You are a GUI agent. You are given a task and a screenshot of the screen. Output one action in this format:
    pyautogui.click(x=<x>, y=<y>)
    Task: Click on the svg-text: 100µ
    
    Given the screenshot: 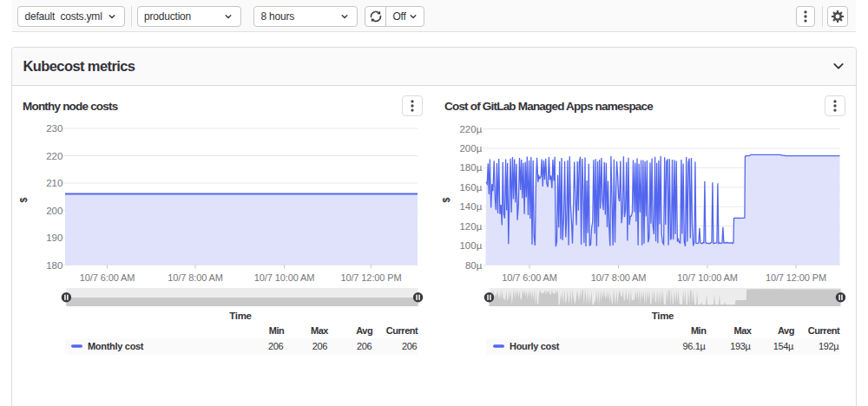 What is the action you would take?
    pyautogui.click(x=470, y=246)
    